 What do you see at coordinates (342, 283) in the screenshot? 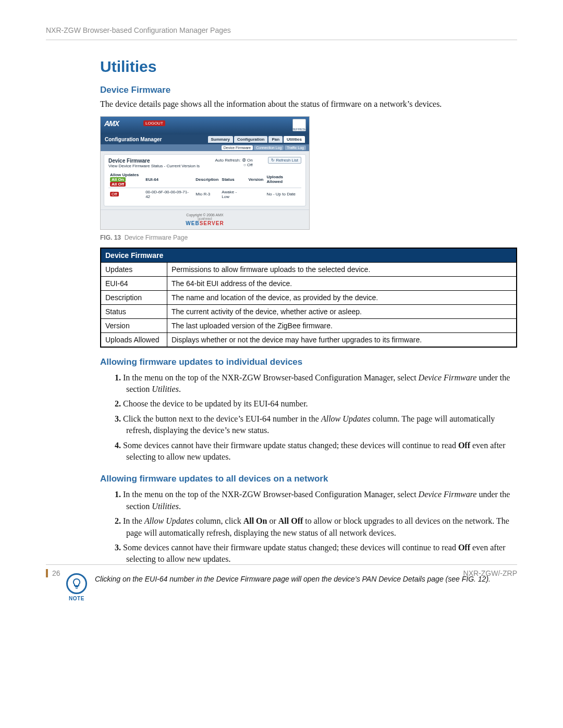
I see `table-value: The 64-bit EUI address of the device.` at bounding box center [342, 283].